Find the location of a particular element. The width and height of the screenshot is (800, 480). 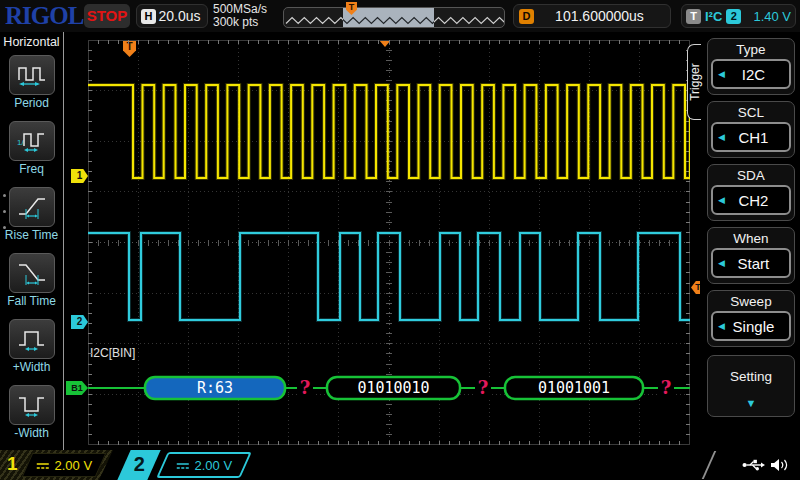

sidebar-title: Horizontal is located at coordinates (32, 40).